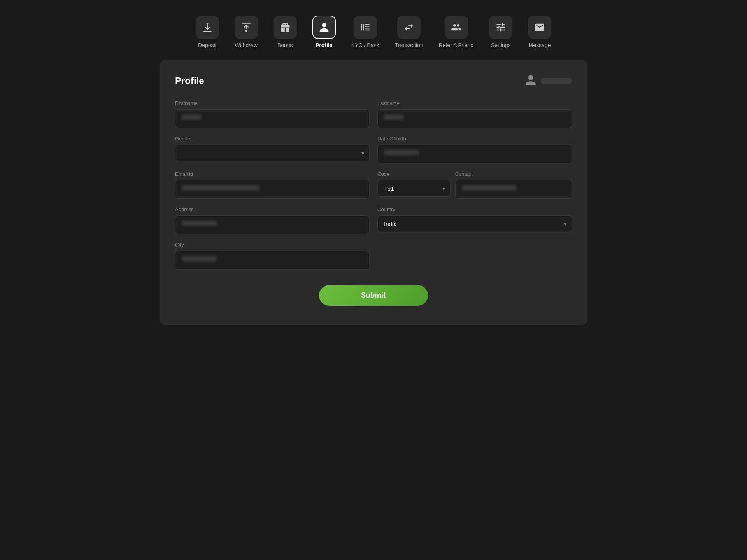 The image size is (747, 560). I want to click on country-select: India United States United Kingdom, so click(475, 224).